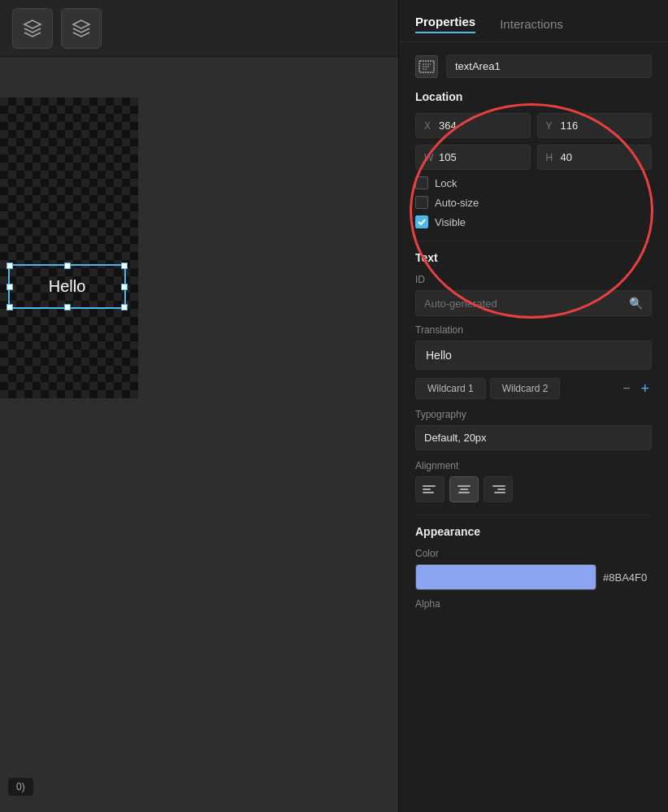  I want to click on zoom-indicator: 0), so click(21, 787).